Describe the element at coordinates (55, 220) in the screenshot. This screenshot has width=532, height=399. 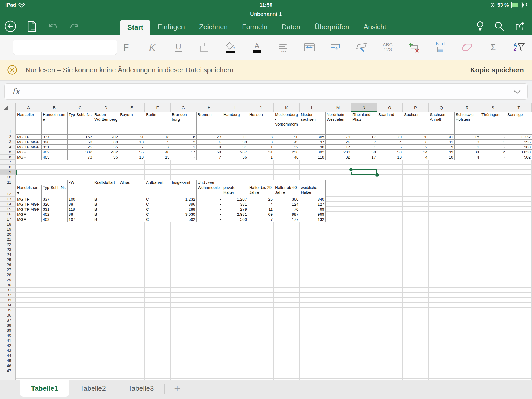
I see `cell-B17: 403` at that location.